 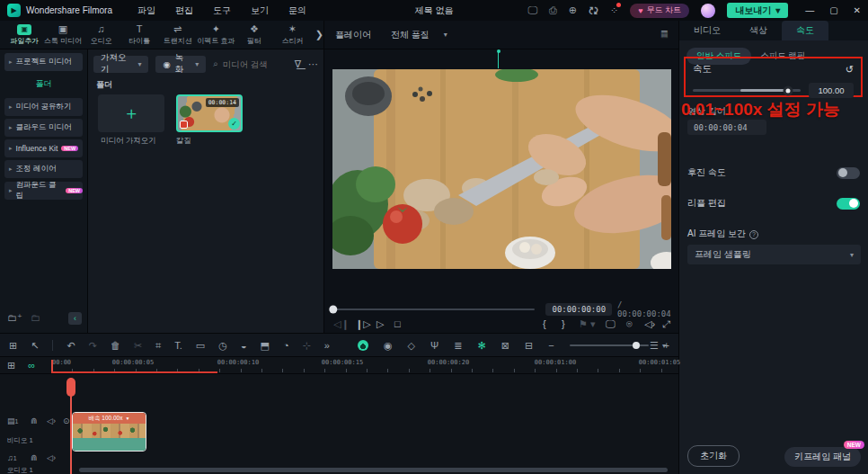 I want to click on duration-value-field: 00:00:00:04, so click(x=727, y=128).